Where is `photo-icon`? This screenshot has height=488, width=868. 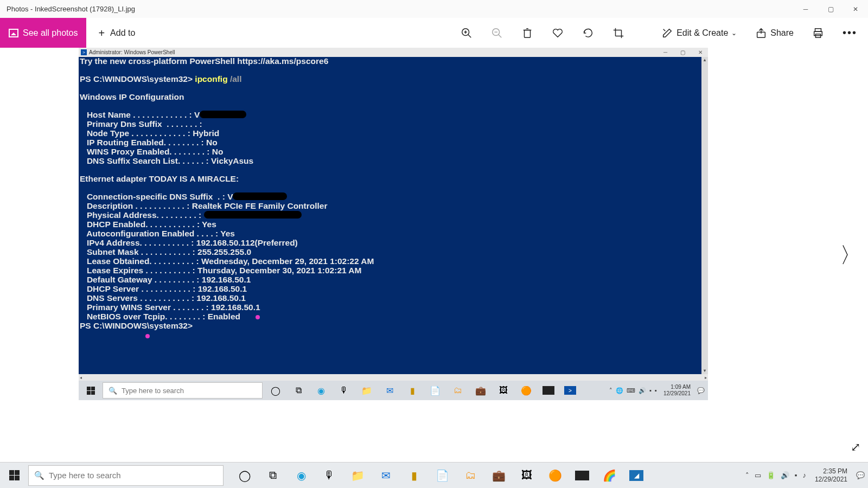
photo-icon is located at coordinates (14, 33).